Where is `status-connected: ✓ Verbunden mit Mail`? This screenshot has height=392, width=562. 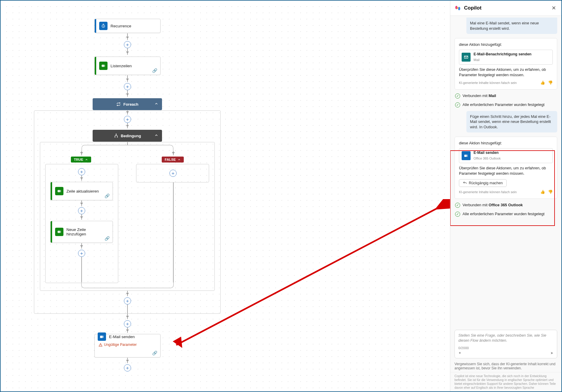 status-connected: ✓ Verbunden mit Mail is located at coordinates (506, 96).